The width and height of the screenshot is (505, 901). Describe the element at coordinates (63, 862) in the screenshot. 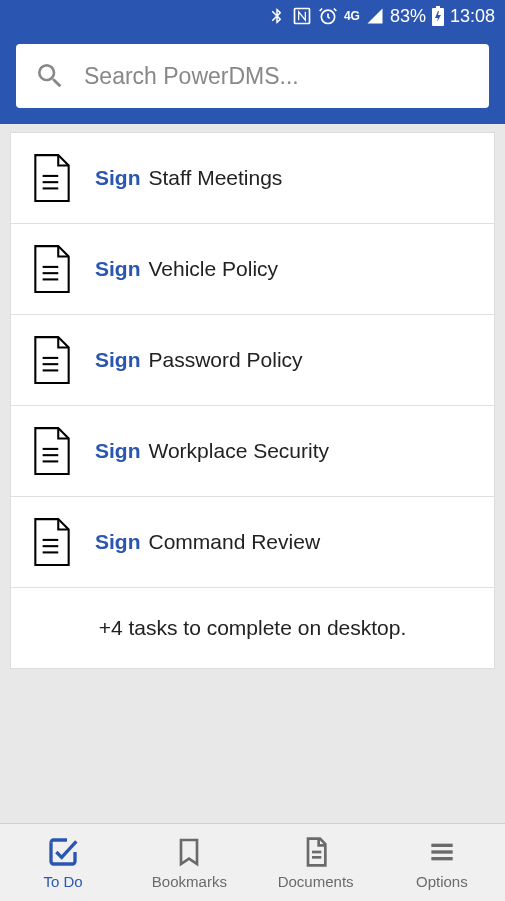

I see `nav-todo: To Do` at that location.